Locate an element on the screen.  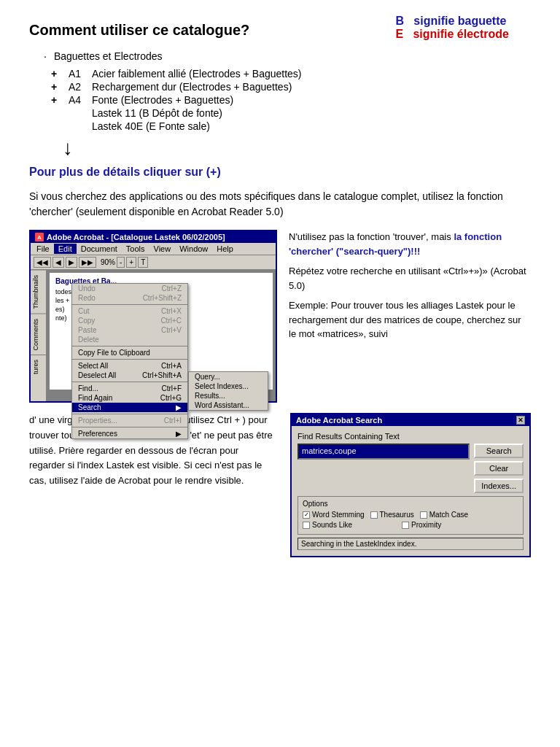
zoom-in-btn: + is located at coordinates (131, 263).